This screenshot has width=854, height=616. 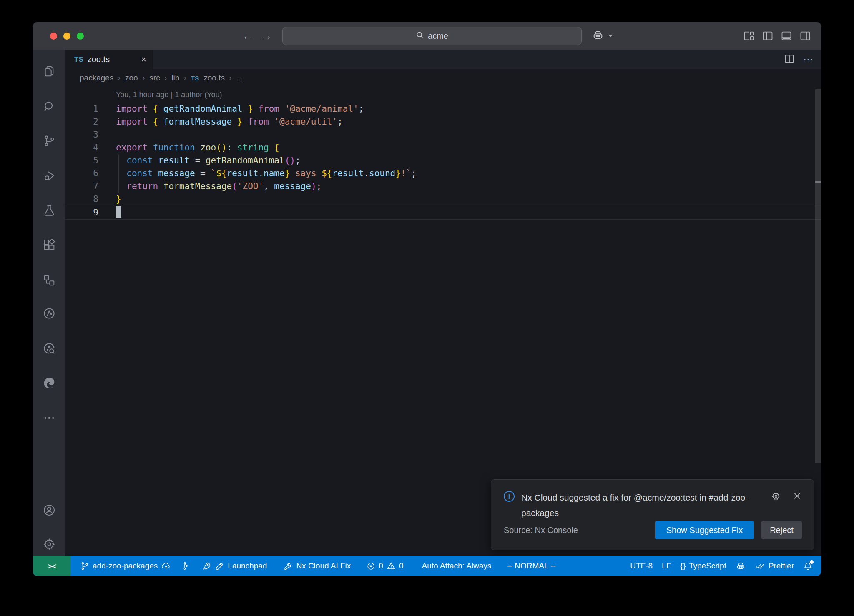 What do you see at coordinates (317, 566) in the screenshot?
I see `nx-cloud-ai-fix-item: Nx Cloud AI Fix` at bounding box center [317, 566].